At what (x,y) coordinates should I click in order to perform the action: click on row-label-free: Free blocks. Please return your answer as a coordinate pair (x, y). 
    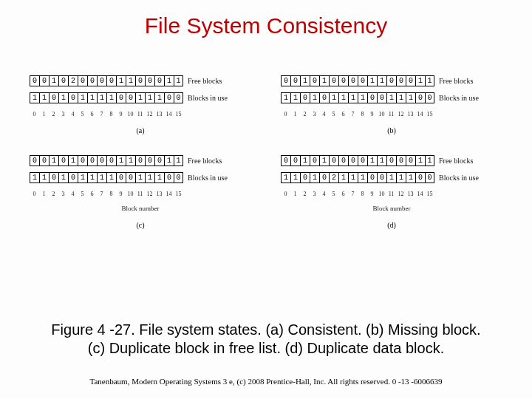
    Looking at the image, I should click on (456, 81).